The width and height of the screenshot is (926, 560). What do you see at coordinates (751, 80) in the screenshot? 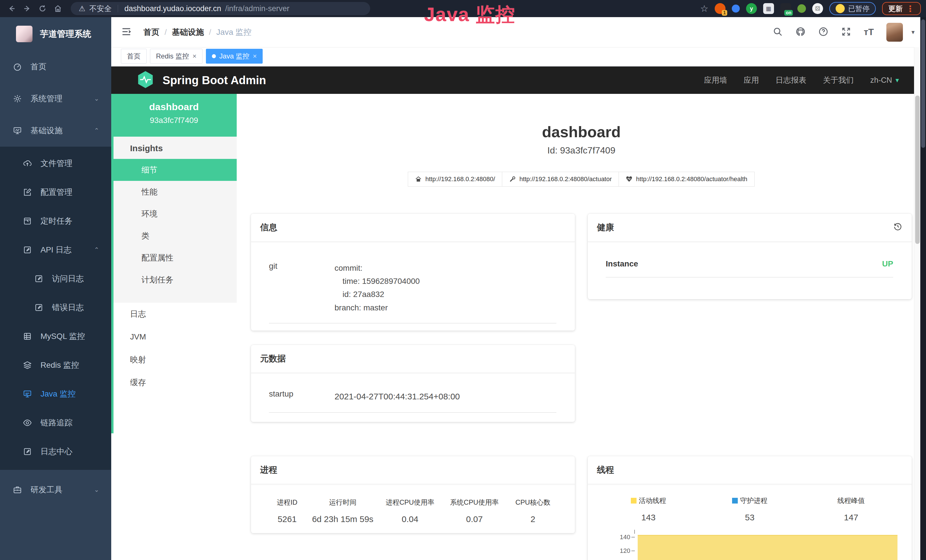
I see `sba-nav-applications: 应用` at bounding box center [751, 80].